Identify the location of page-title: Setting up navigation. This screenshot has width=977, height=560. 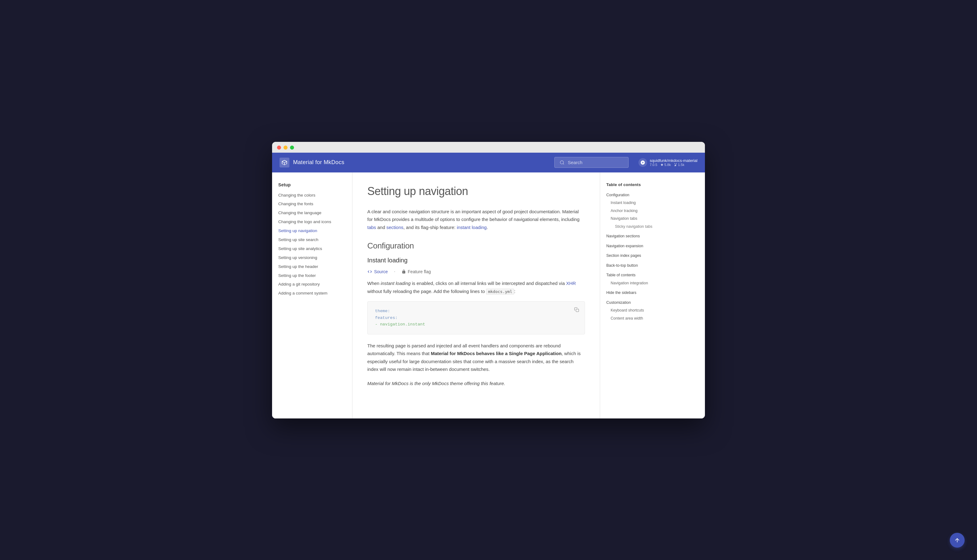
(476, 192).